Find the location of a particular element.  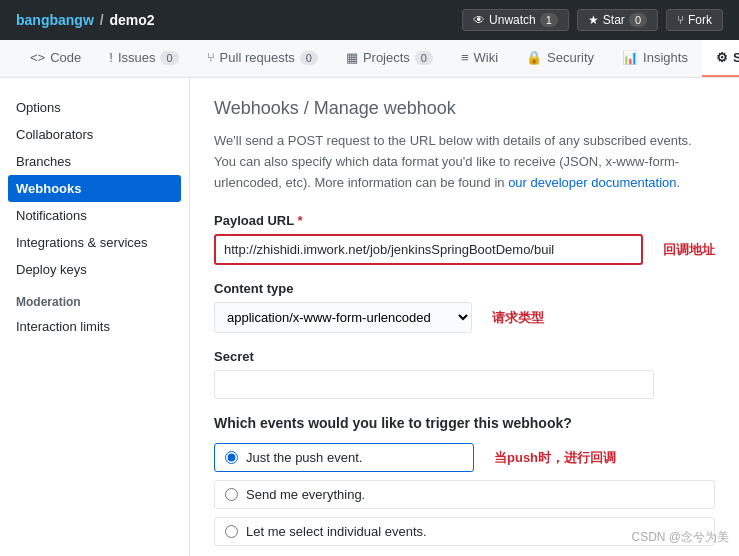

star-button: ★ Star 0 is located at coordinates (618, 20).